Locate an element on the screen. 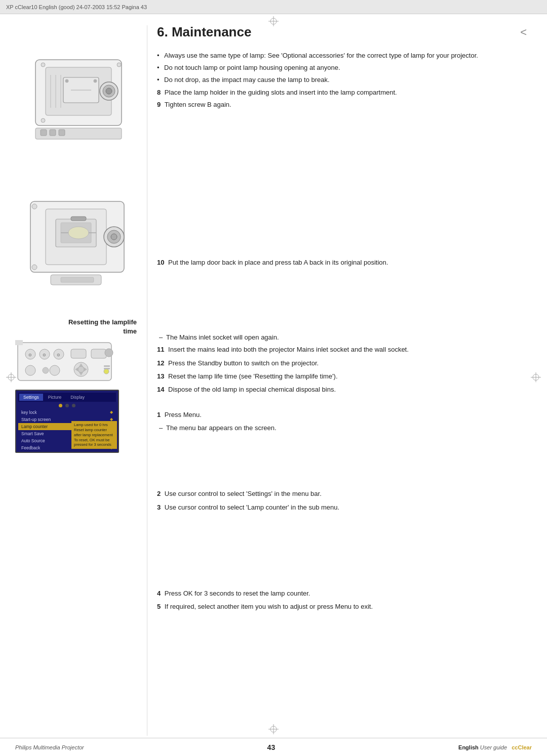  projector-image-top is located at coordinates (79, 128).